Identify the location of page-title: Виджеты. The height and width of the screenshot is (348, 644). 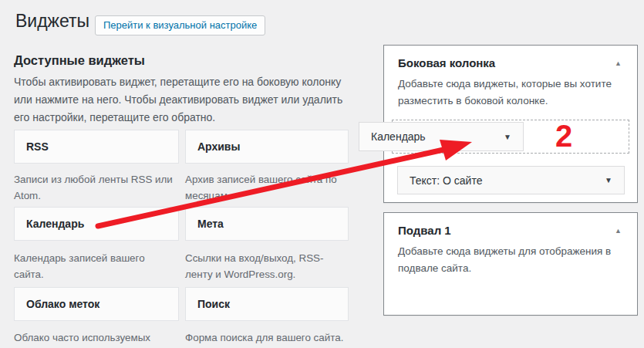
(52, 22).